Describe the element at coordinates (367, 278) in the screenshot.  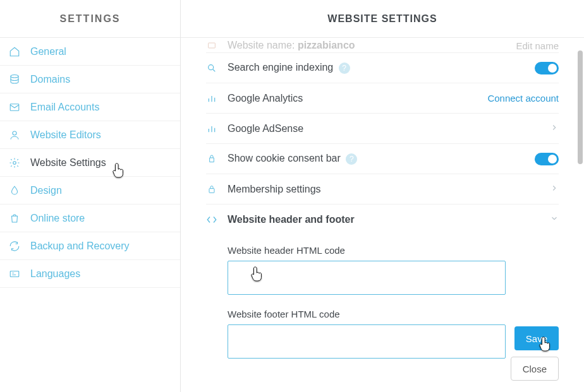
I see `header-code-input` at that location.